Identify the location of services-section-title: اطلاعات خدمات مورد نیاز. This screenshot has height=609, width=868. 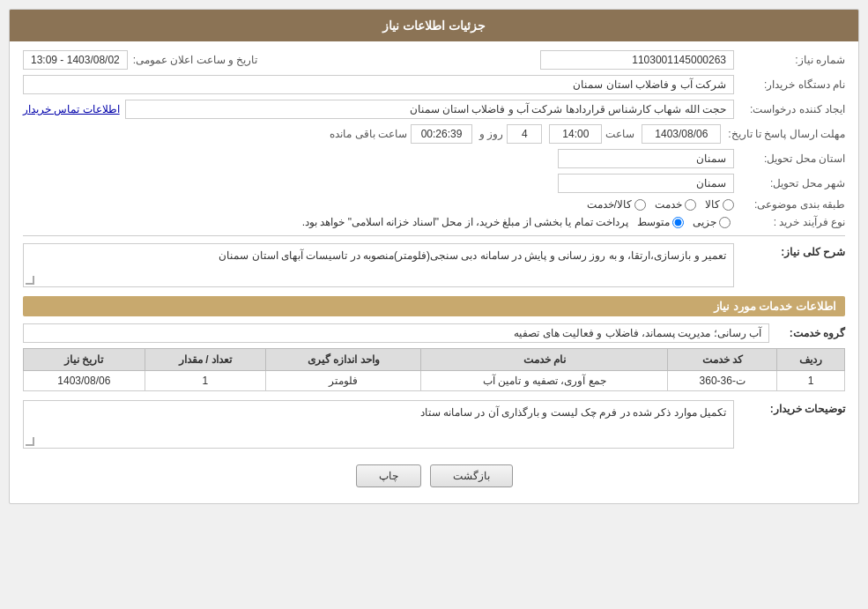
(434, 307).